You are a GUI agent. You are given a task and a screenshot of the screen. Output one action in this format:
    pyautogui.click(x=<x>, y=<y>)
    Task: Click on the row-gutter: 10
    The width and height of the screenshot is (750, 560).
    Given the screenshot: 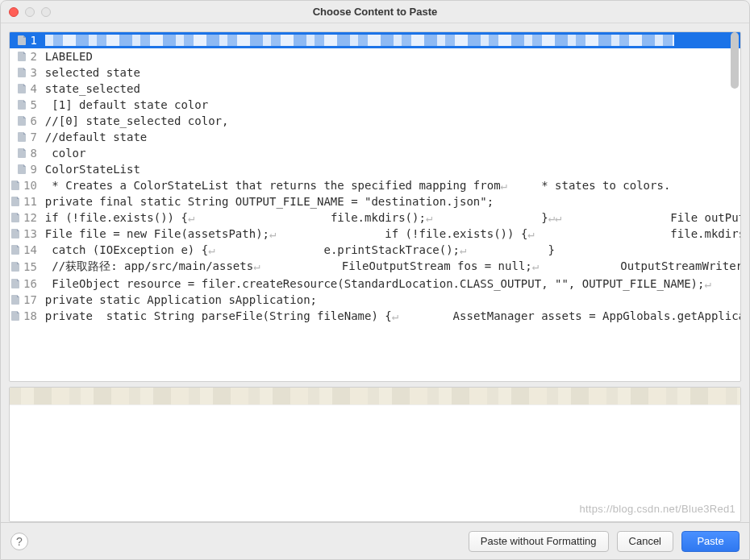 What is the action you would take?
    pyautogui.click(x=26, y=185)
    